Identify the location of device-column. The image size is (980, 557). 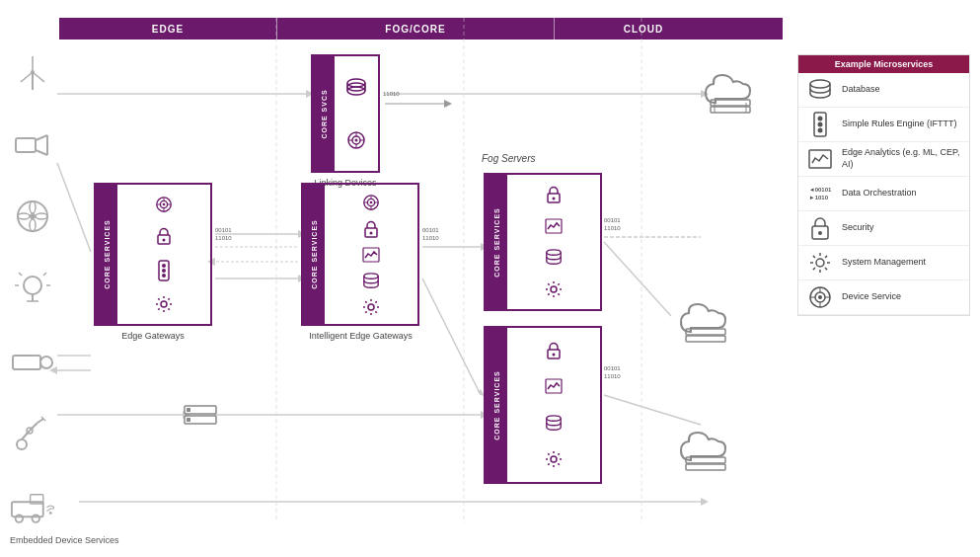
(32, 288).